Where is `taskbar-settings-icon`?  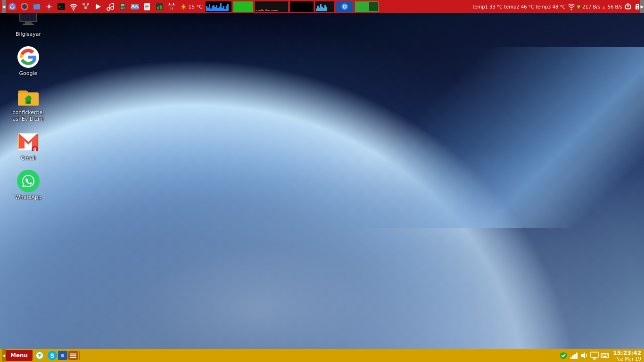
taskbar-settings-icon is located at coordinates (49, 7).